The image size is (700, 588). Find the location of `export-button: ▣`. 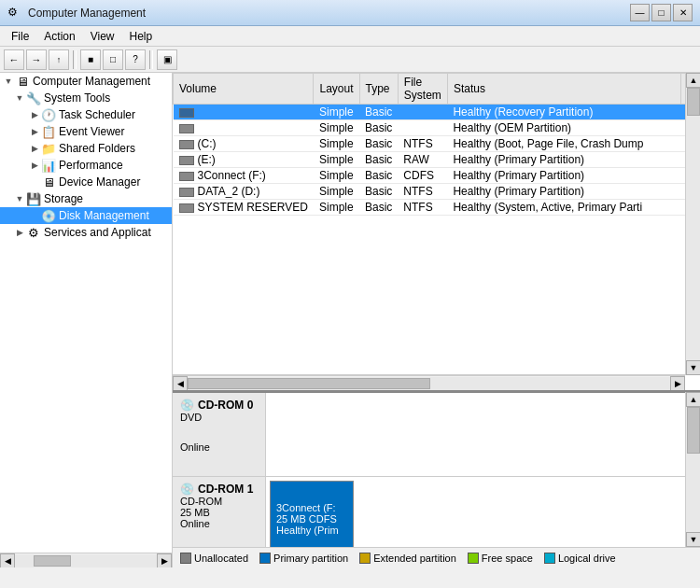

export-button: ▣ is located at coordinates (167, 60).